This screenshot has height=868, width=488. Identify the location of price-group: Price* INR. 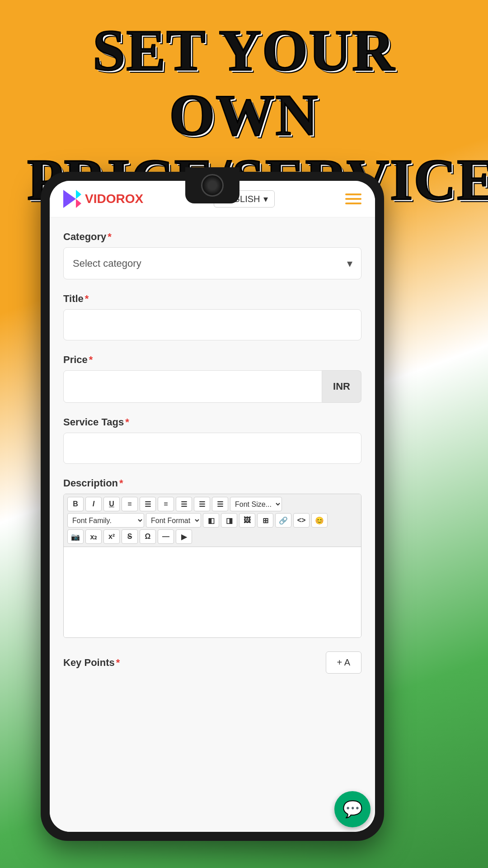
(212, 378).